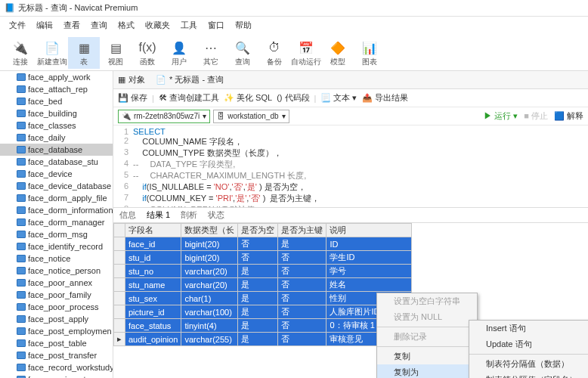 The height and width of the screenshot is (378, 588). Describe the element at coordinates (248, 98) in the screenshot. I see `beautify-button: ✨ 美化 SQL` at that location.